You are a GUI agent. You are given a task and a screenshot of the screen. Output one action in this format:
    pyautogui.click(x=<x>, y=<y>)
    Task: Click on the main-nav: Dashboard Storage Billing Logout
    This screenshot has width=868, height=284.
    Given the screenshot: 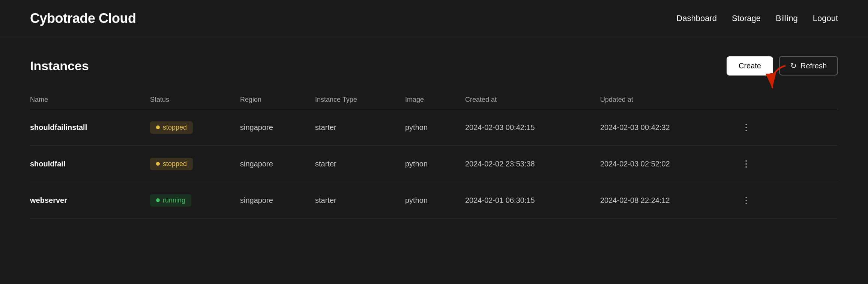 What is the action you would take?
    pyautogui.click(x=757, y=18)
    